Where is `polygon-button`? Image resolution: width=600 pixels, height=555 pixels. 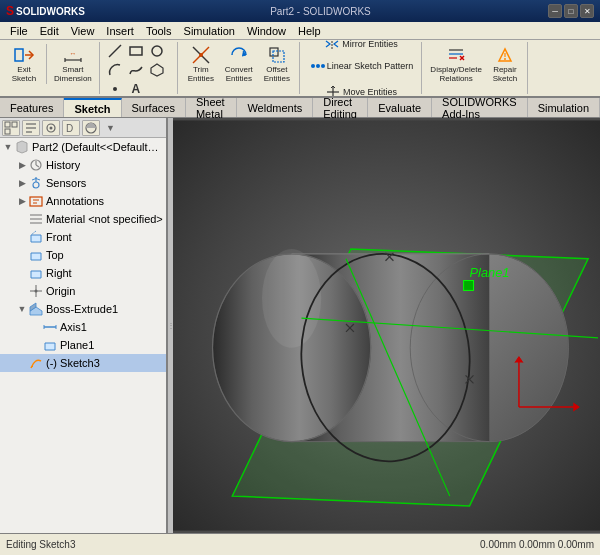
polygon-button is located at coordinates (157, 70).